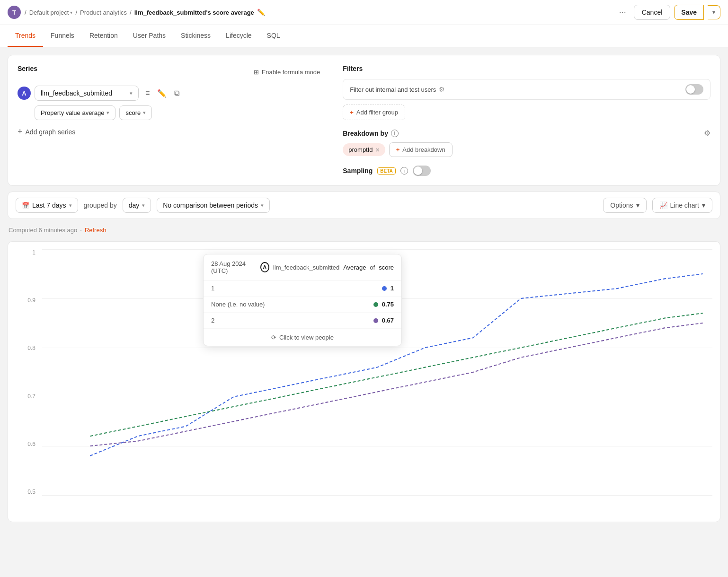  I want to click on series-copy-icon: ⧉, so click(177, 94).